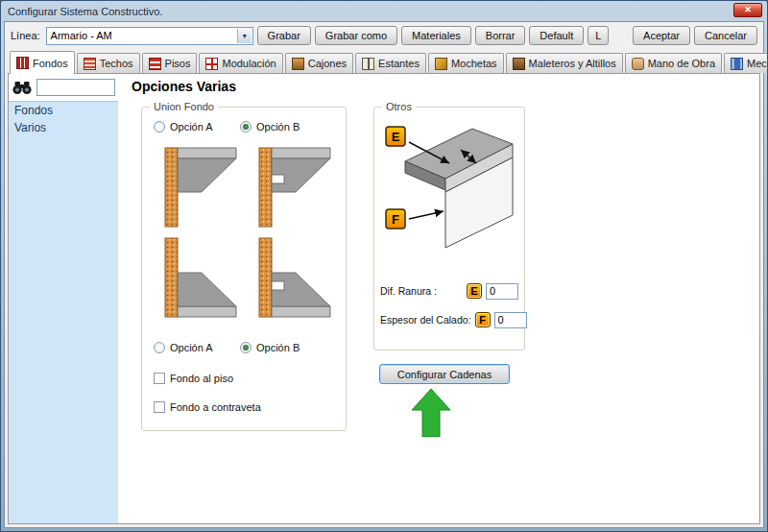 The width and height of the screenshot is (768, 532). Describe the element at coordinates (682, 63) in the screenshot. I see `tab-label: Mano de Obra` at that location.